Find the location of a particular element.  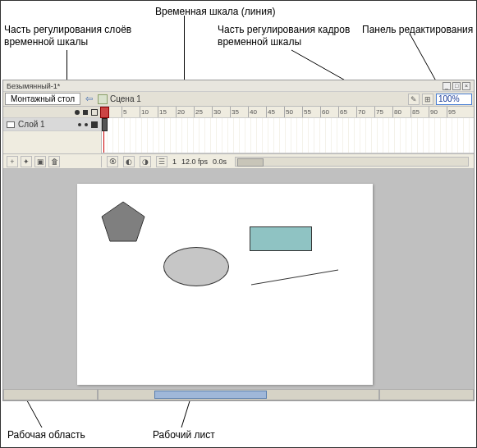

layers-header is located at coordinates (53, 112).